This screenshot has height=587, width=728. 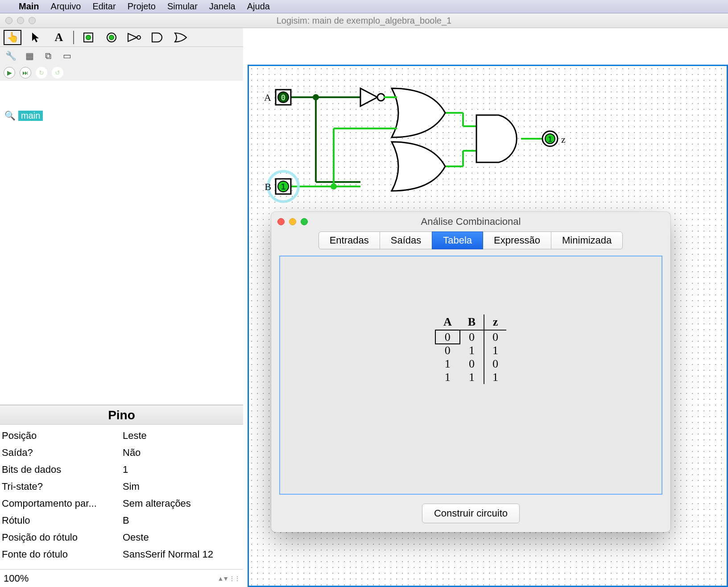 What do you see at coordinates (67, 56) in the screenshot?
I see `appearance-icon: ▭` at bounding box center [67, 56].